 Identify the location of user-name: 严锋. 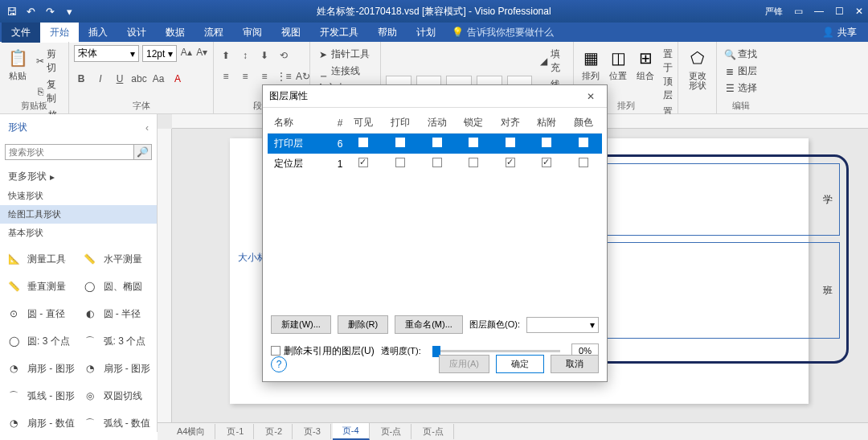
(774, 11).